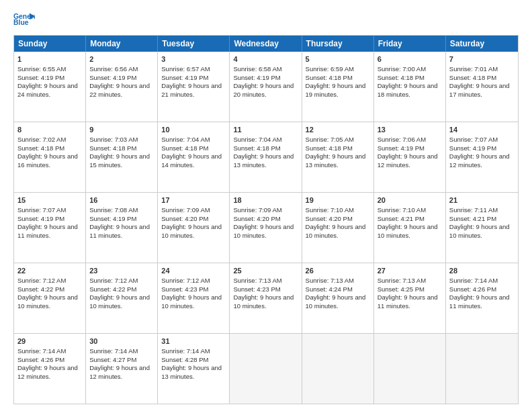  Describe the element at coordinates (50, 228) in the screenshot. I see `calendar-day-15: 15Sunrise: 7:07 AMSunset: 4:19 PMDayligh…` at that location.